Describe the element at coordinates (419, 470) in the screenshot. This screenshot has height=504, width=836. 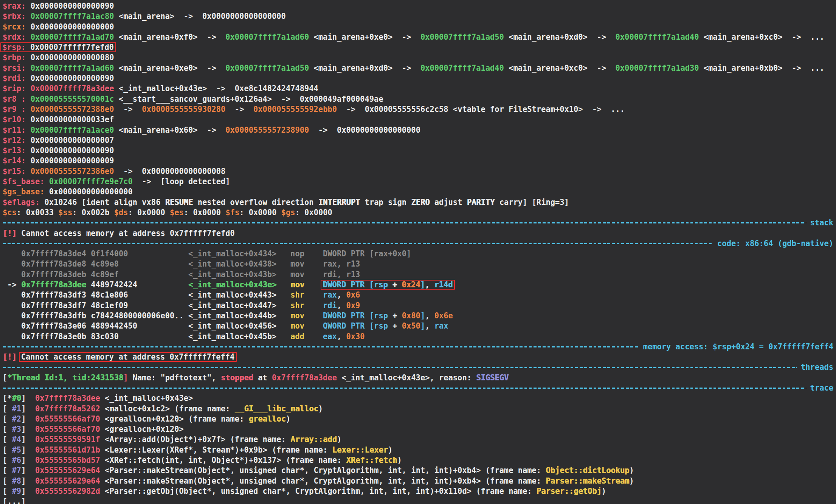
I see `trace-frame-7: [ #7] 0x555555629e64 <Parser::makeStream…` at that location.